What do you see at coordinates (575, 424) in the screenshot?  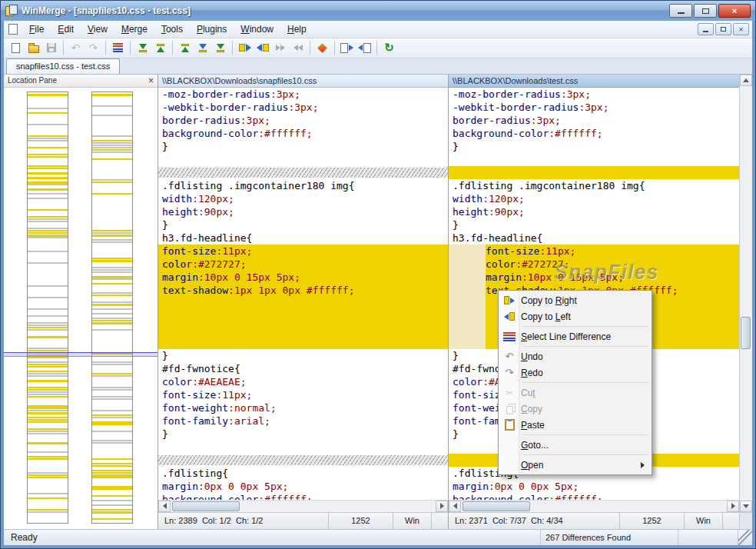 I see `context-menu-item-paste: Paste` at bounding box center [575, 424].